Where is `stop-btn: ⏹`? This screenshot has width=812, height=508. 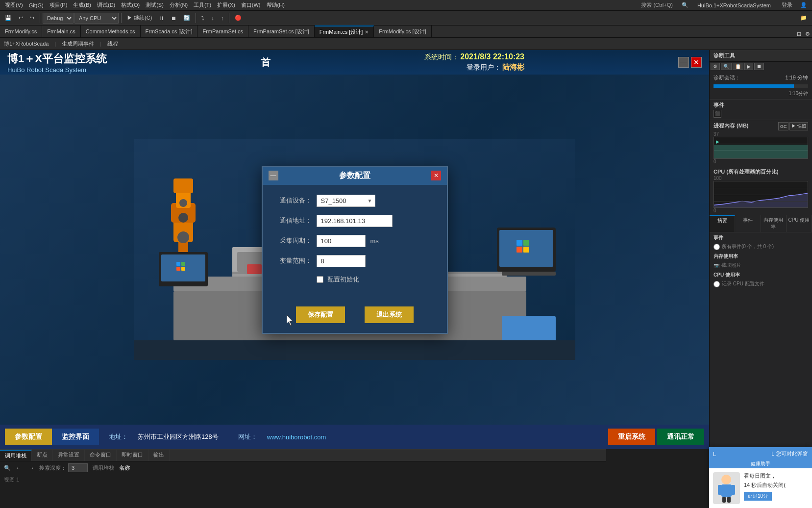 stop-btn: ⏹ is located at coordinates (173, 18).